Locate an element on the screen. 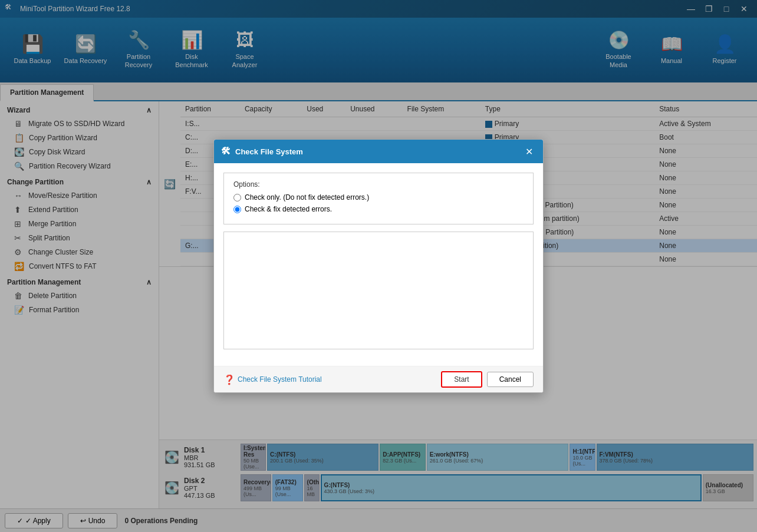 The width and height of the screenshot is (757, 532). modal-close-button: ✕ is located at coordinates (529, 151).